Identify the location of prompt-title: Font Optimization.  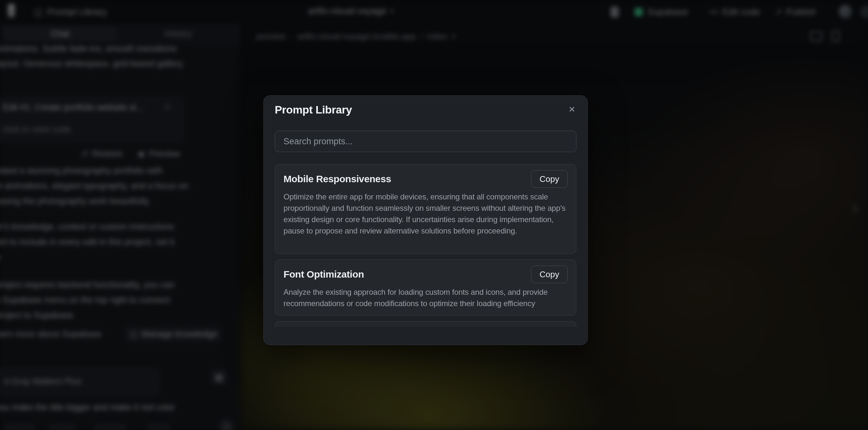
(323, 274).